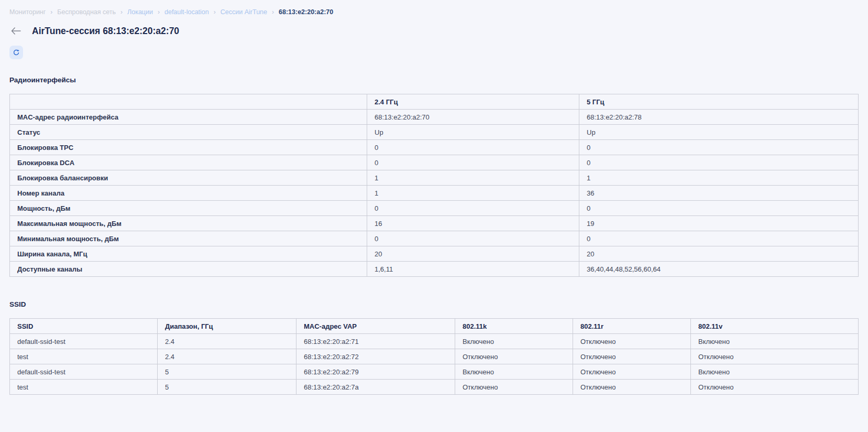 Image resolution: width=868 pixels, height=432 pixels. I want to click on column-header: MAC-адрес VAP, so click(376, 326).